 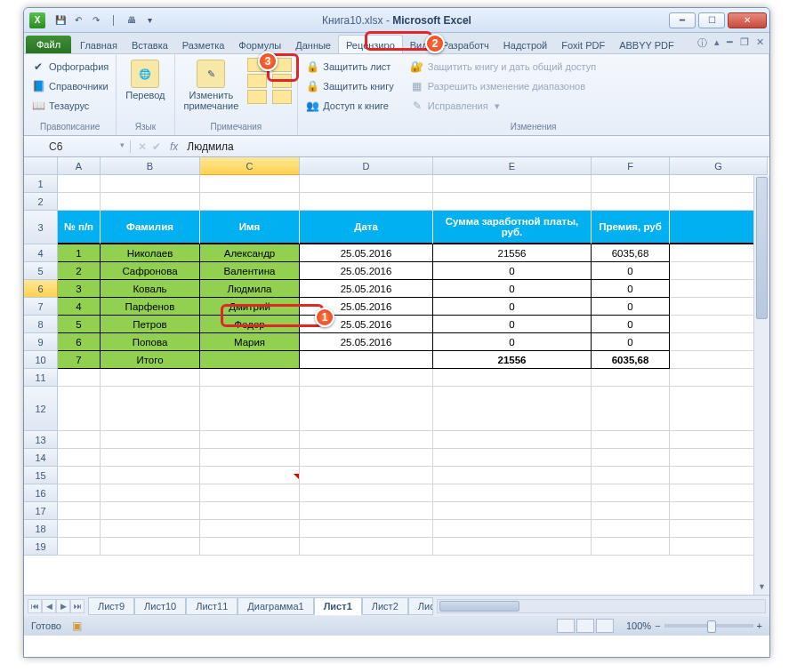 I want to click on cell-D4: 25.05.2016, so click(x=366, y=253).